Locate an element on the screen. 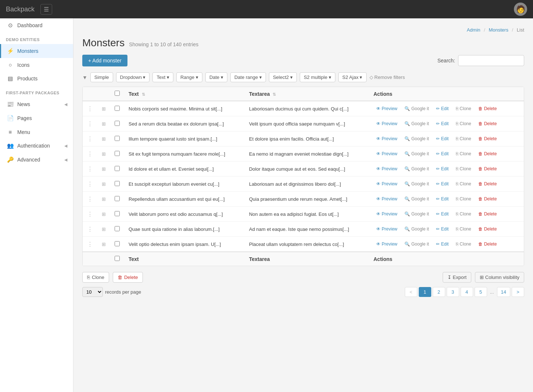 This screenshot has width=533, height=392. sidebar-item-authentication: 👥 Authentication ◀ is located at coordinates (37, 146).